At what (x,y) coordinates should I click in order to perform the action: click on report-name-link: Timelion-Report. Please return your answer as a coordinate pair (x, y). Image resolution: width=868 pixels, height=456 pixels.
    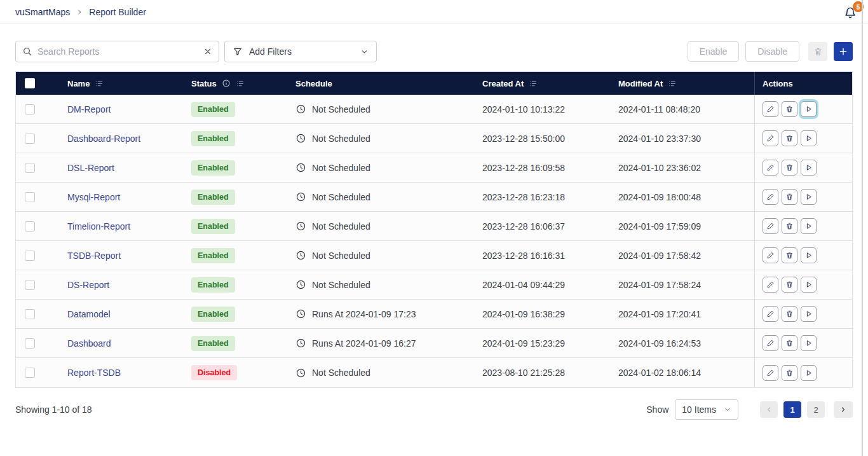
    Looking at the image, I should click on (99, 226).